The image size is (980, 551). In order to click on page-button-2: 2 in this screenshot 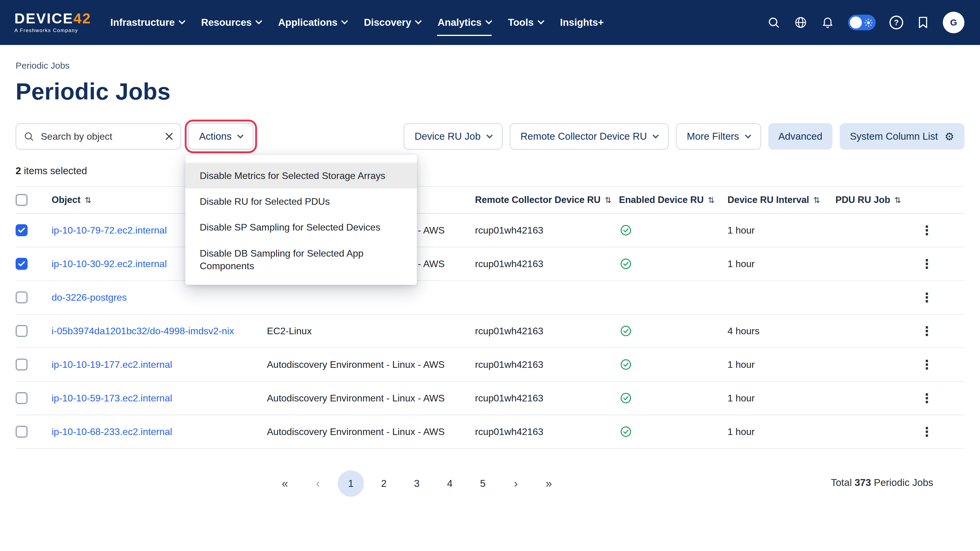, I will do `click(384, 484)`.